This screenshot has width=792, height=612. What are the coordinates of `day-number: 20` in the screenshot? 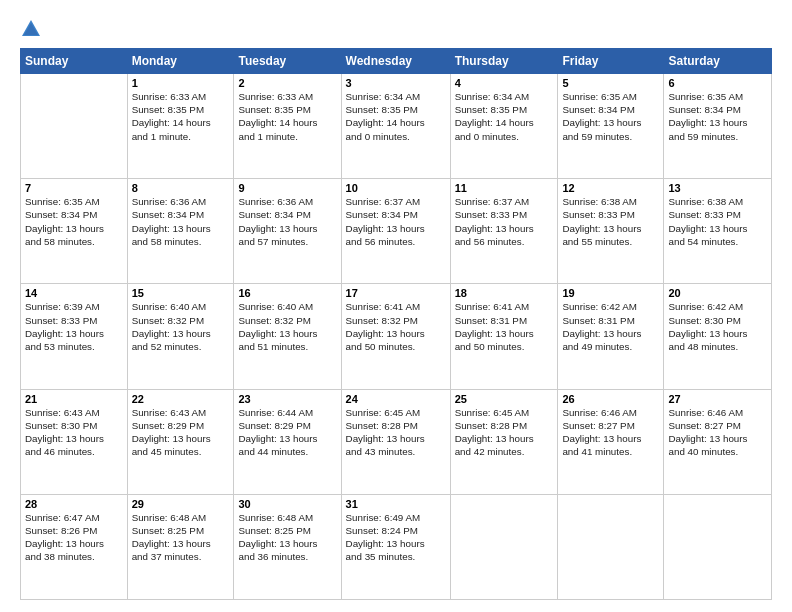 It's located at (718, 293).